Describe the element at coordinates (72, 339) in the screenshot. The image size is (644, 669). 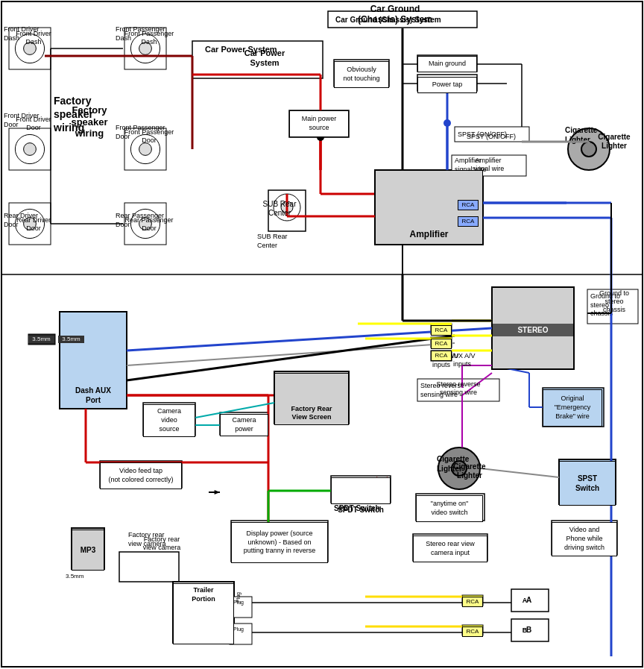
I see `3.5mm-right: 3.5mm` at that location.